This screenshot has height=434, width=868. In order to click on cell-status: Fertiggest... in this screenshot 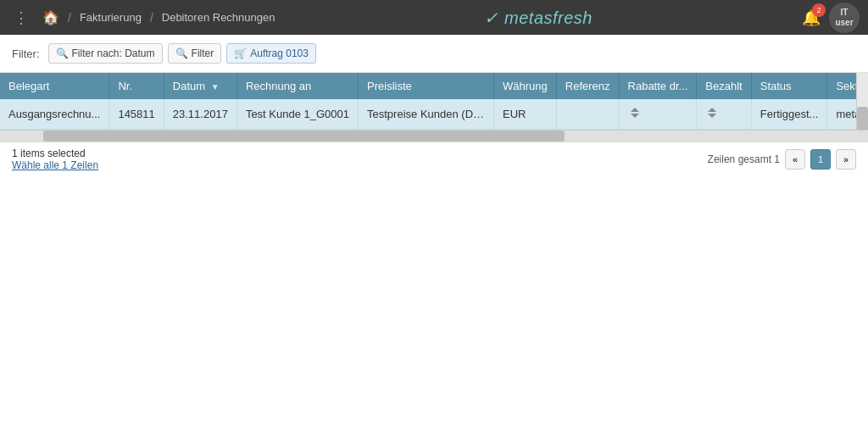, I will do `click(789, 114)`.